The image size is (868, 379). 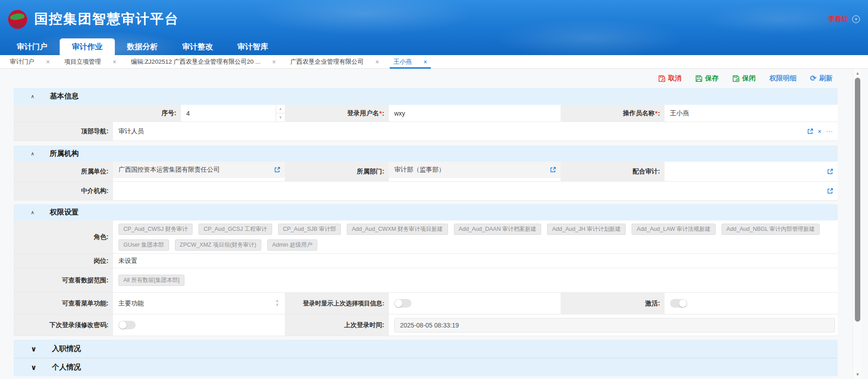 I want to click on user-menu: 李春红 ∨, so click(x=844, y=19).